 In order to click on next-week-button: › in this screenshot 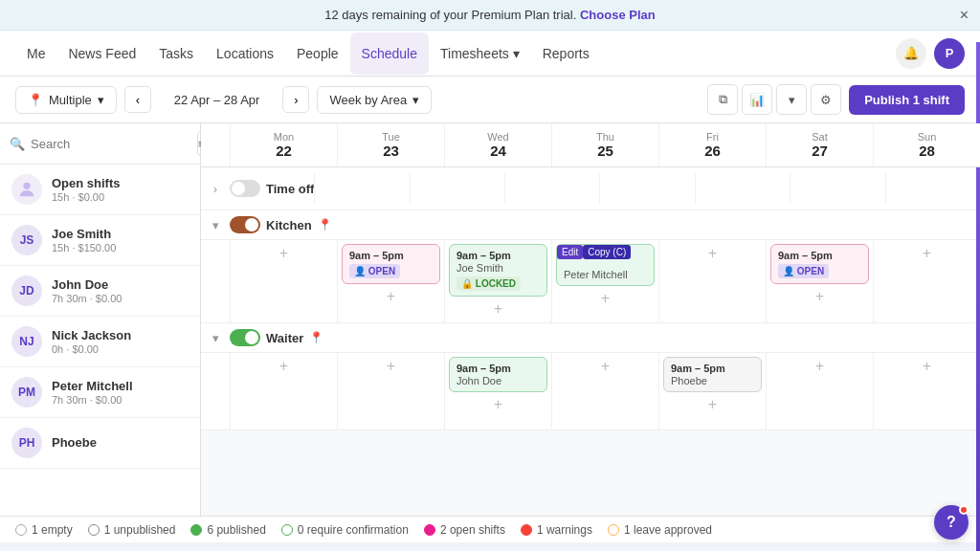, I will do `click(296, 99)`.